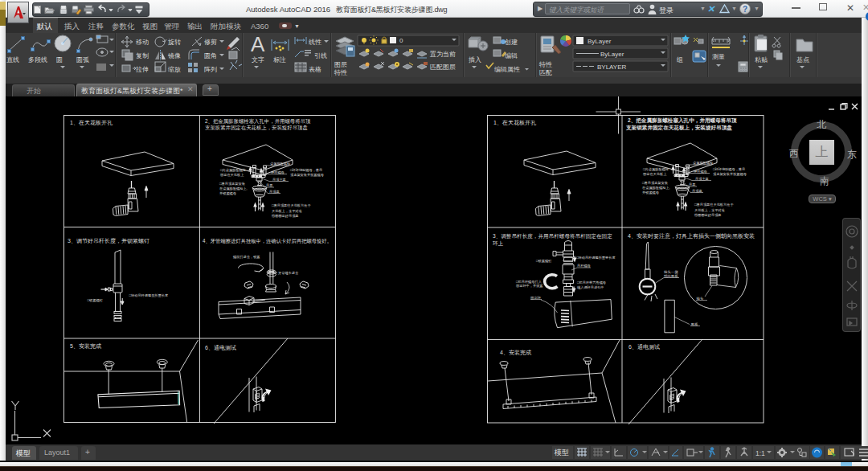  What do you see at coordinates (315, 42) in the screenshot?
I see `svg-text: 线性` at bounding box center [315, 42].